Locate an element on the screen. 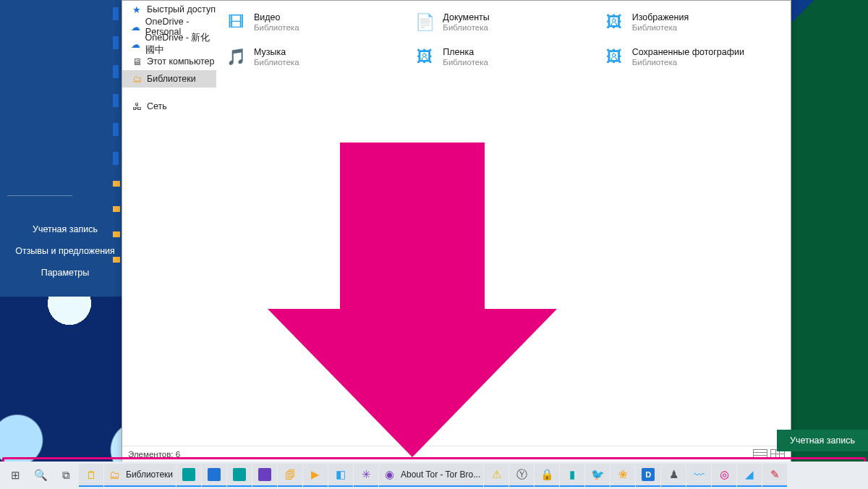 The width and height of the screenshot is (868, 489). nav-label: Сеть is located at coordinates (157, 106).